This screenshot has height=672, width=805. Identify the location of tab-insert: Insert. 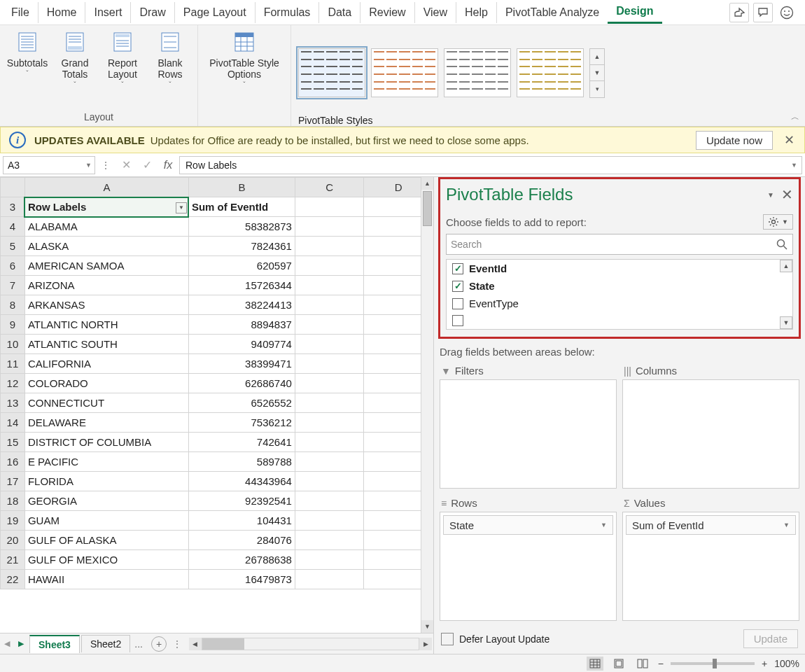
(108, 13).